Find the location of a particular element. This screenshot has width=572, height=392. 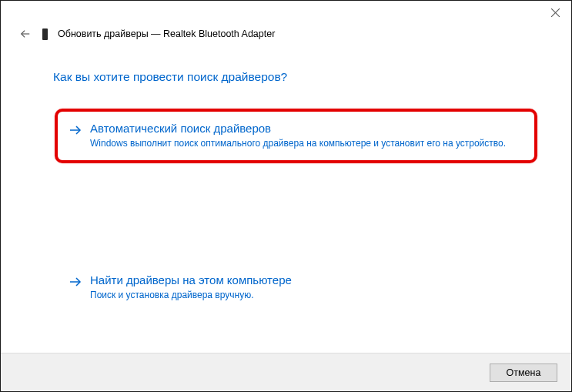

option-description: Поиск и установка драйвера вручную. is located at coordinates (191, 296).